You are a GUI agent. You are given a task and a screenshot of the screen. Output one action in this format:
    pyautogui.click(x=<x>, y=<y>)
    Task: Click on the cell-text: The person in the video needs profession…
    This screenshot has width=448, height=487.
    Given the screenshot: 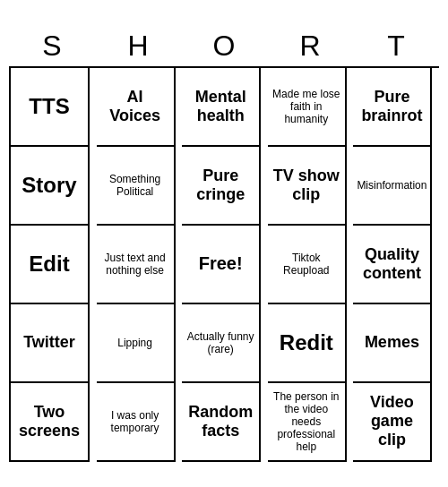 What is the action you would take?
    pyautogui.click(x=306, y=422)
    